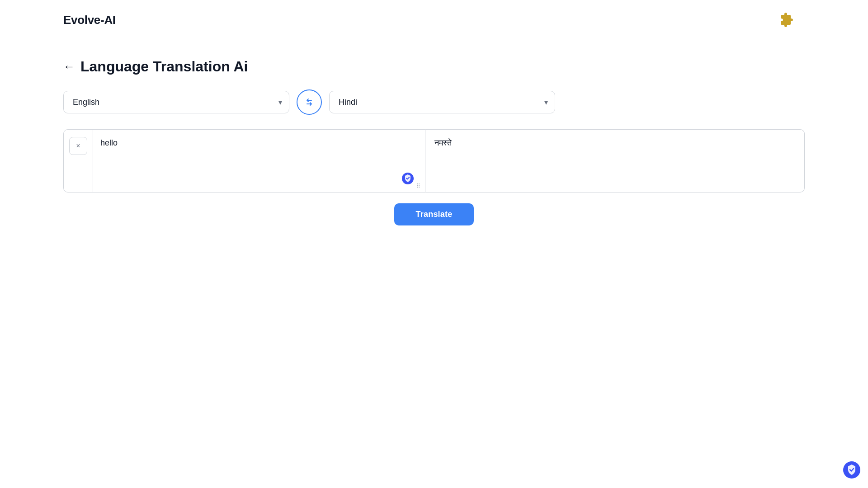 The height and width of the screenshot is (488, 868). What do you see at coordinates (787, 20) in the screenshot?
I see `header-icon-area` at bounding box center [787, 20].